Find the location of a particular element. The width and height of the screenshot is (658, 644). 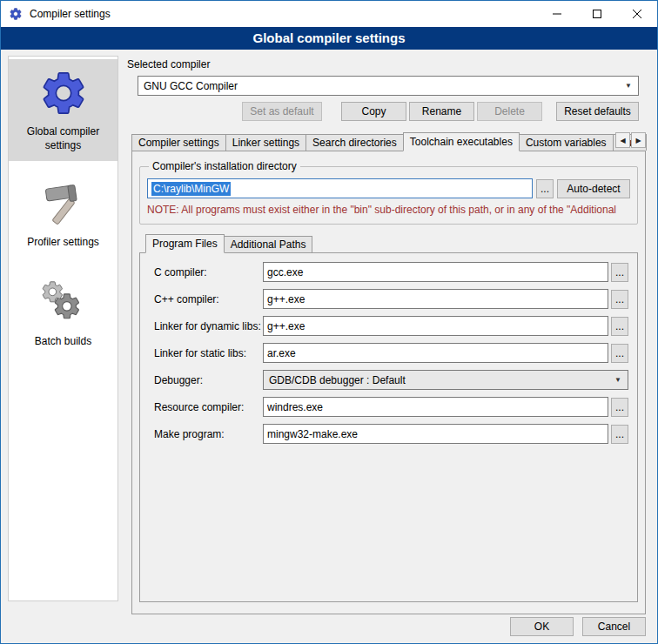

close-button is located at coordinates (637, 14).